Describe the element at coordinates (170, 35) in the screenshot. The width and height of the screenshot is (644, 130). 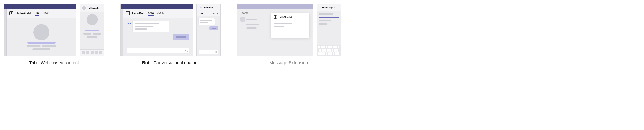
I see `bot-group: HelloBot Chat About` at that location.